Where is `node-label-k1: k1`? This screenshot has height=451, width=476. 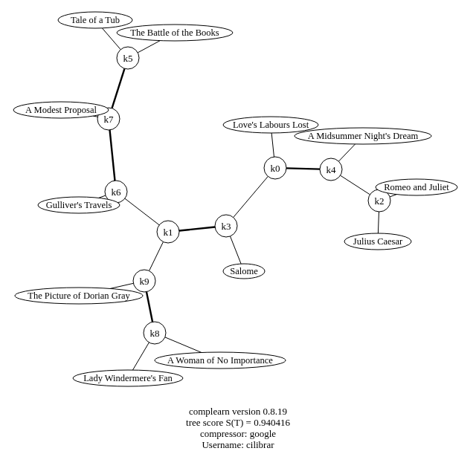
node-label-k1: k1 is located at coordinates (168, 232).